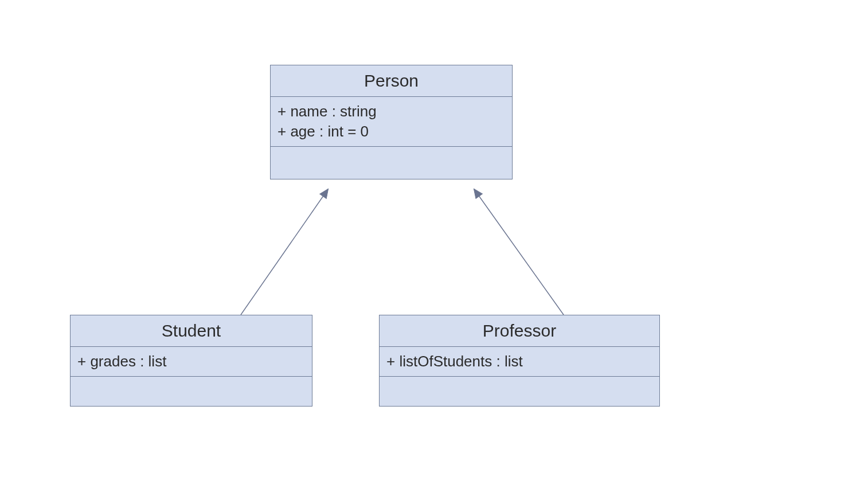  I want to click on class-attribute: + listOfStudents : list, so click(519, 361).